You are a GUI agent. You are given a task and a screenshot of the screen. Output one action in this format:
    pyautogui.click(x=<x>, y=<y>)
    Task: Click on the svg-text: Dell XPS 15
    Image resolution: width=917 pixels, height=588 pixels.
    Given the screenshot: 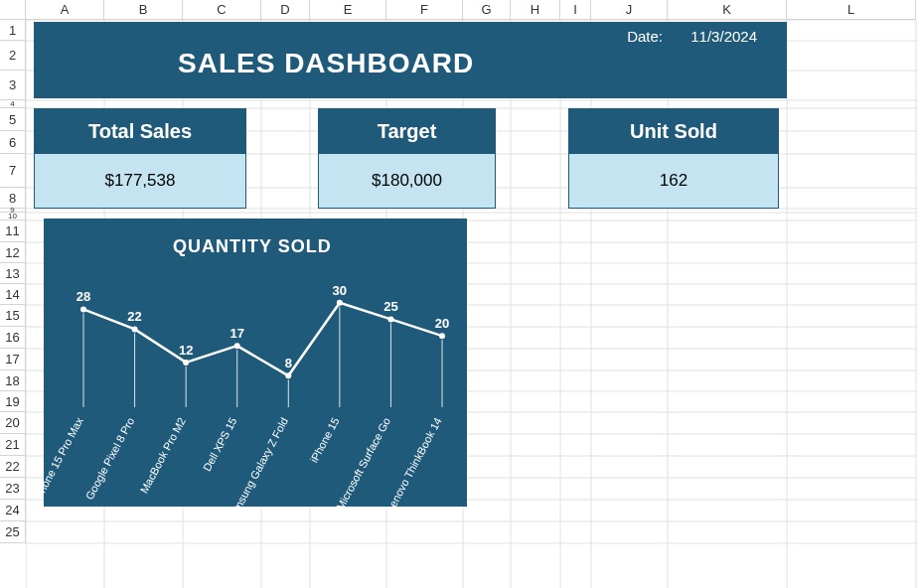 What is the action you would take?
    pyautogui.click(x=220, y=444)
    